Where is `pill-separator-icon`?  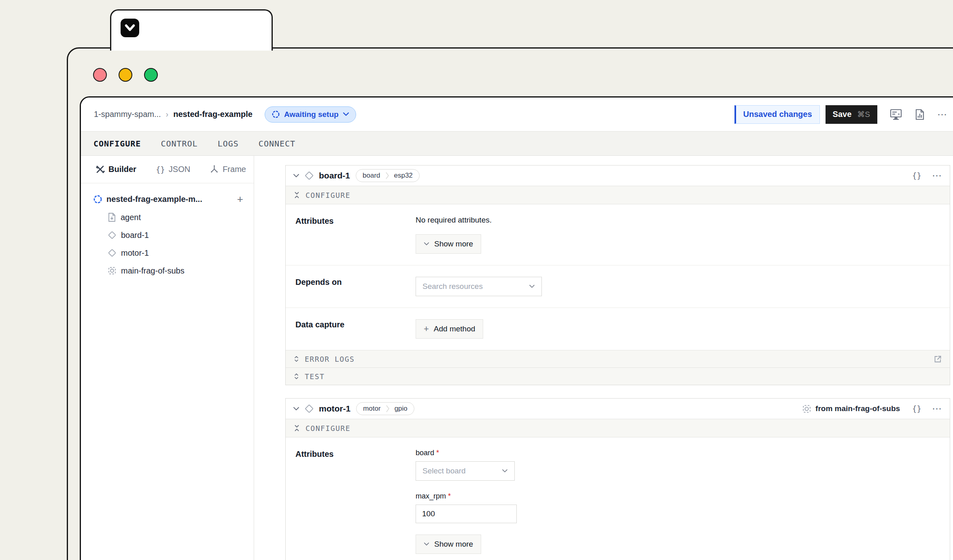 pill-separator-icon is located at coordinates (388, 409).